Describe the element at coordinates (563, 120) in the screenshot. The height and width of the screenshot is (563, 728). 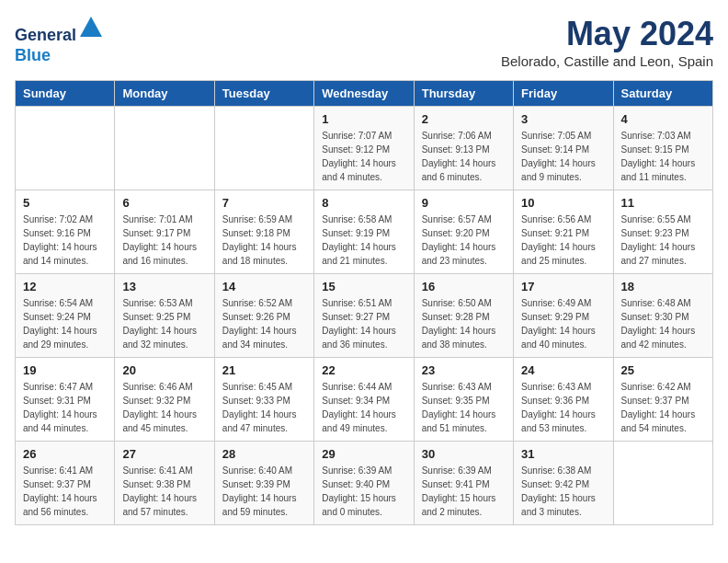
I see `day-number: 3` at that location.